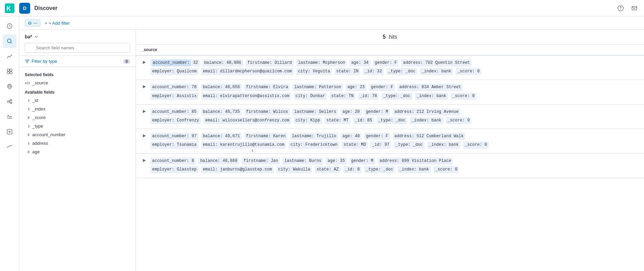 The image size is (644, 271). I want to click on add-filter-icon: +, so click(46, 23).